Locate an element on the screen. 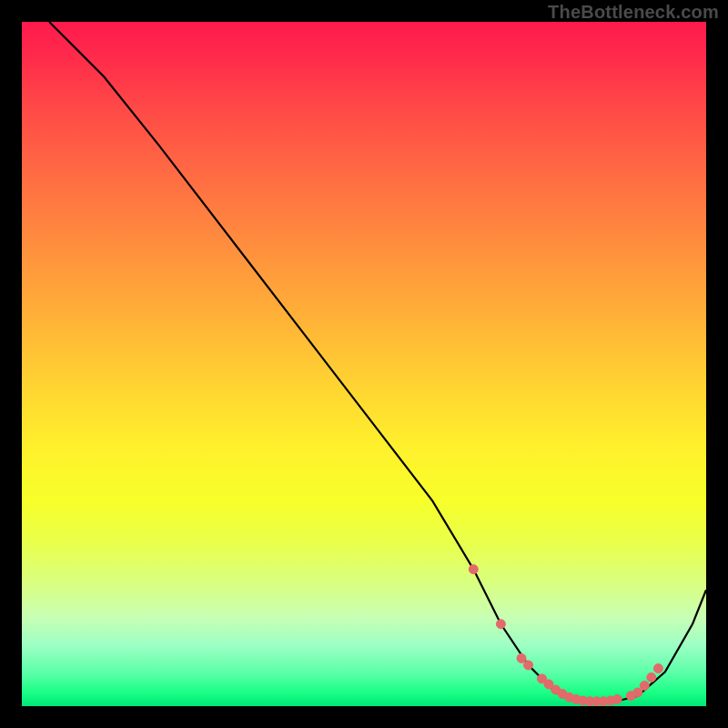 The image size is (728, 728). watermark-text: TheBottleneck.com is located at coordinates (633, 13).